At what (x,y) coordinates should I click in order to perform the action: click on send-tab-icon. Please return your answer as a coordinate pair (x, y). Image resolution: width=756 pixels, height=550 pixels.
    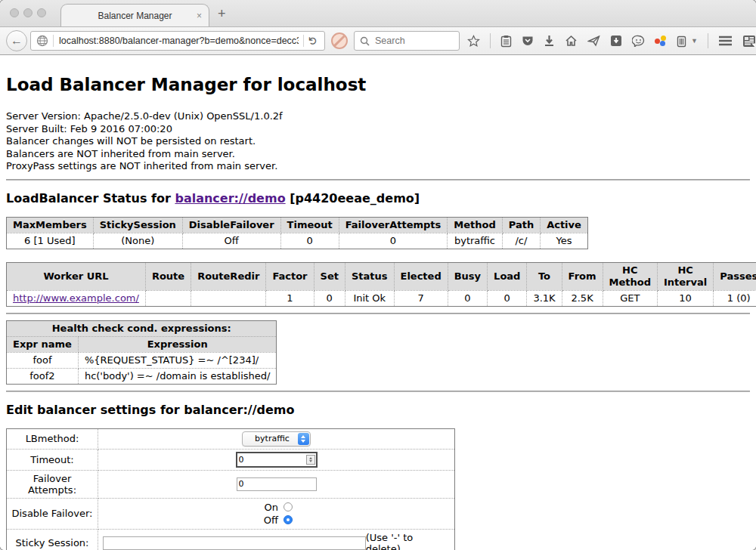
    Looking at the image, I should click on (594, 41).